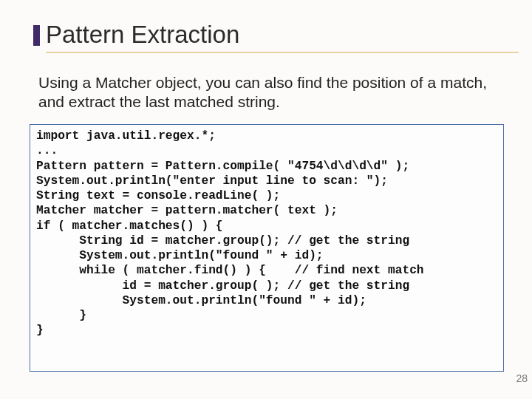  Describe the element at coordinates (37, 35) in the screenshot. I see `title-accent-bar` at that location.